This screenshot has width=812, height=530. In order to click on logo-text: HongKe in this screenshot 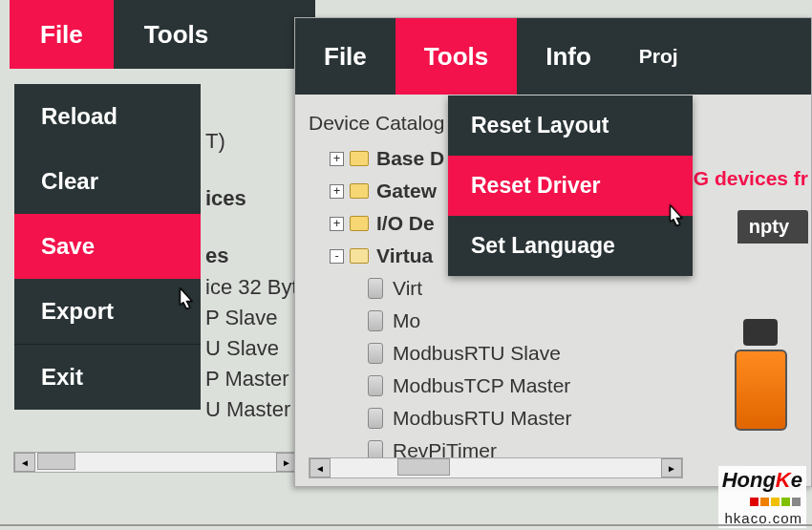, I will do `click(762, 480)`.